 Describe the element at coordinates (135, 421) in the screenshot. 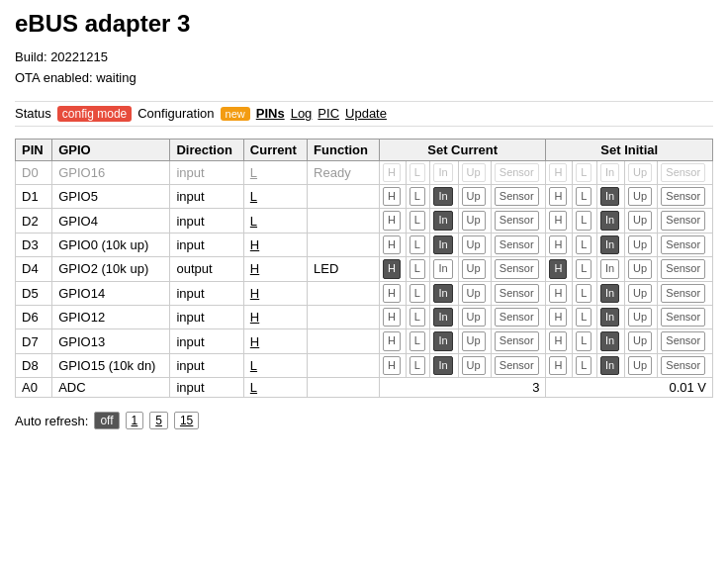

I see `auto-refresh-1-button: 1` at that location.